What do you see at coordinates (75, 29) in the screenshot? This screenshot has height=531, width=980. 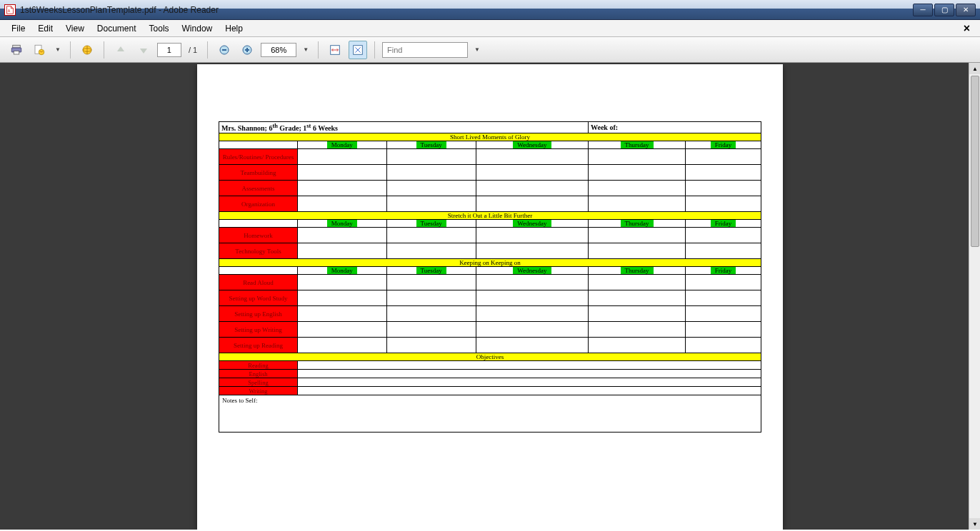 I see `menu-view: View` at bounding box center [75, 29].